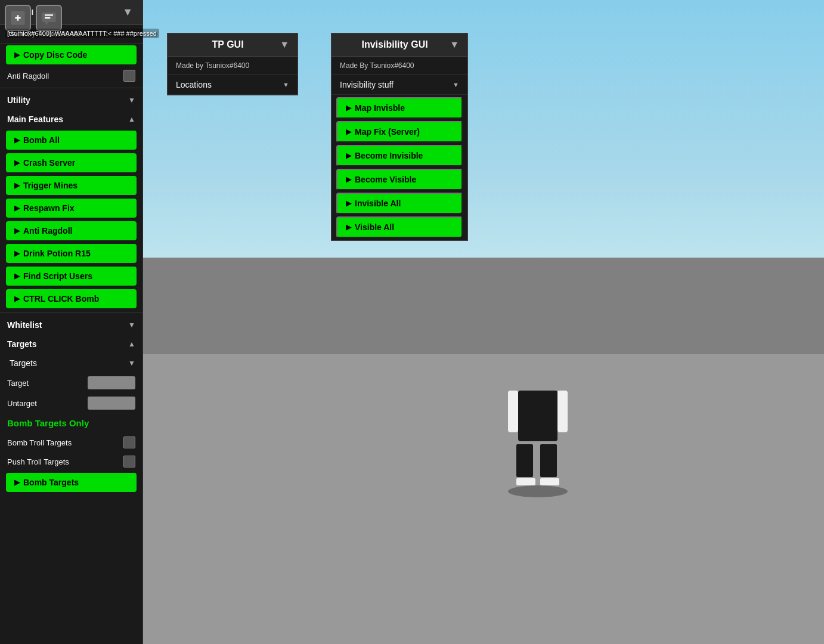 This screenshot has height=644, width=824. I want to click on target-row: Target, so click(72, 383).